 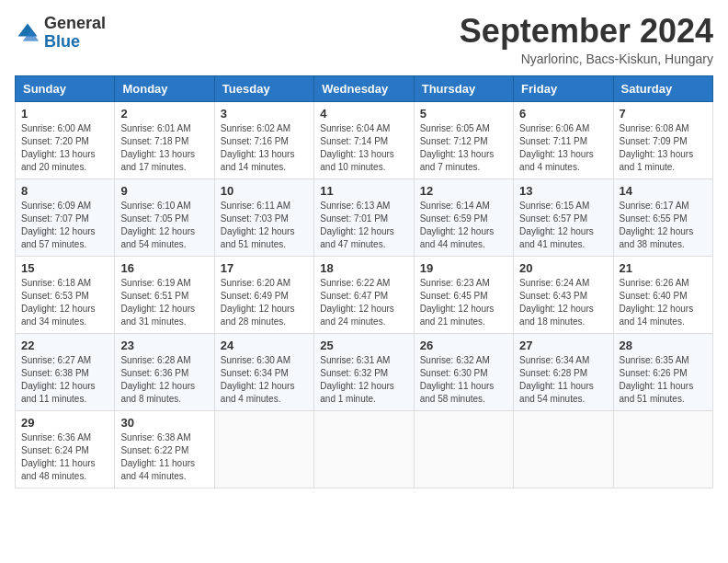 I want to click on day-info: Sunrise: 6:01 AM Sunset: 7:18 PM Dayligh…, so click(x=164, y=148).